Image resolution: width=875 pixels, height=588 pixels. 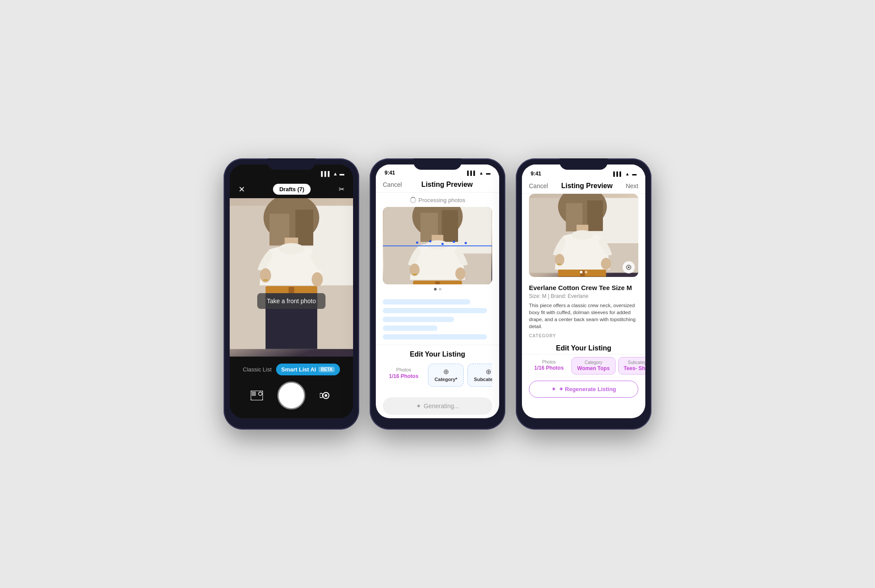 I want to click on photos-tab-label-2: Photos, so click(x=403, y=370).